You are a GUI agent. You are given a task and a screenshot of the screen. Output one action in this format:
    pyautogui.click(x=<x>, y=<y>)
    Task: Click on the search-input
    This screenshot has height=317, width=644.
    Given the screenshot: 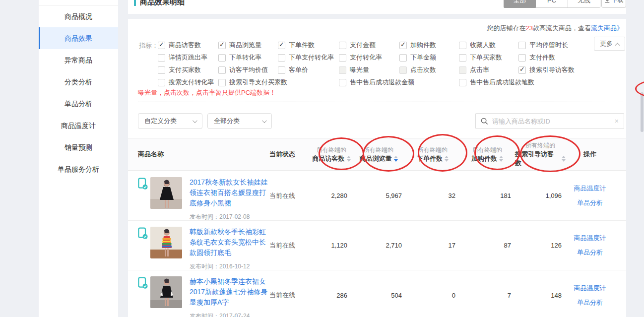 What is the action you would take?
    pyautogui.click(x=552, y=121)
    